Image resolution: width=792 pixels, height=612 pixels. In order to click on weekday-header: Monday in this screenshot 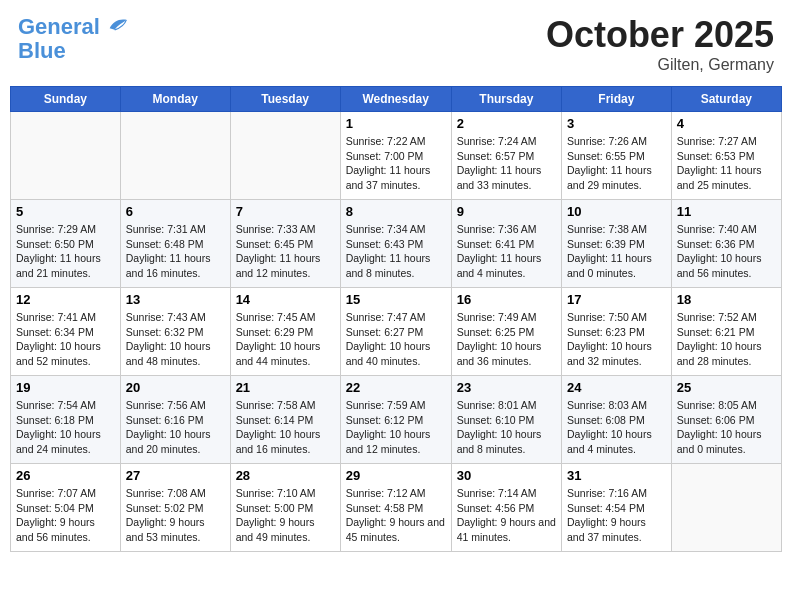, I will do `click(175, 100)`.